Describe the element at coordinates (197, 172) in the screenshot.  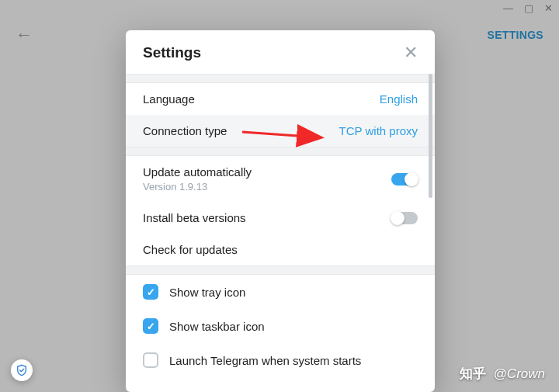
I see `update-auto-label: Update automatically` at that location.